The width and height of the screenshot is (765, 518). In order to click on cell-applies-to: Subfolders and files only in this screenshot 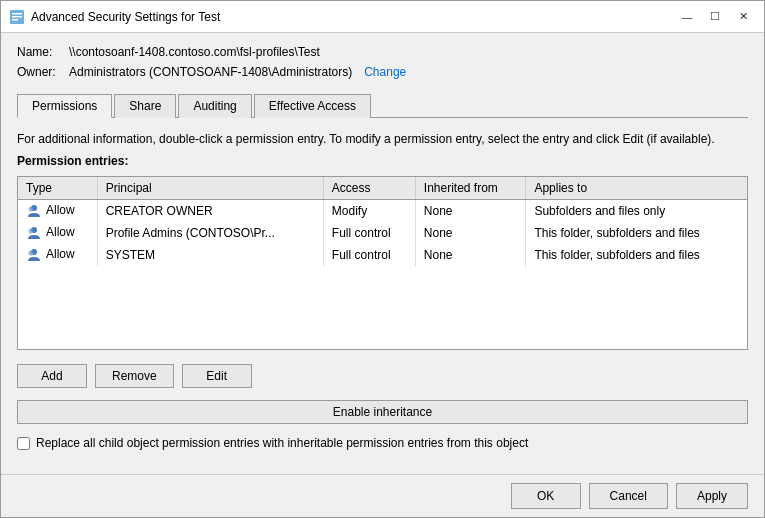, I will do `click(636, 212)`.